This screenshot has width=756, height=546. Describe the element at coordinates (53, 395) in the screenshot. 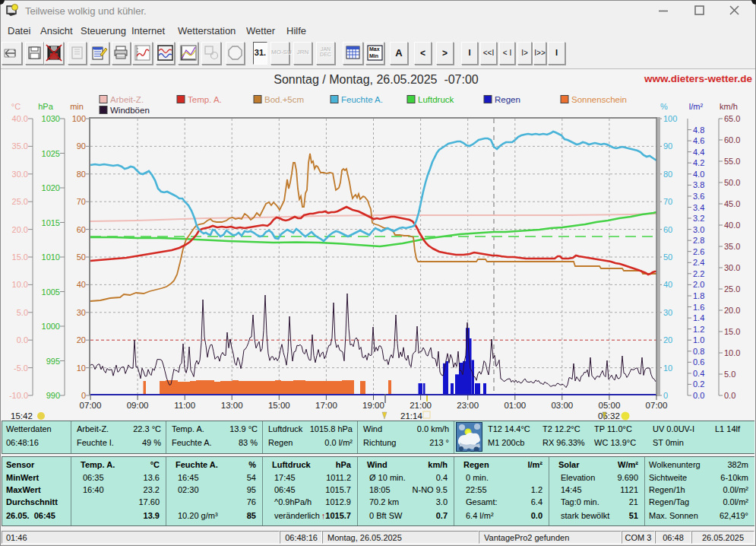

I see `svg-text: 990` at that location.